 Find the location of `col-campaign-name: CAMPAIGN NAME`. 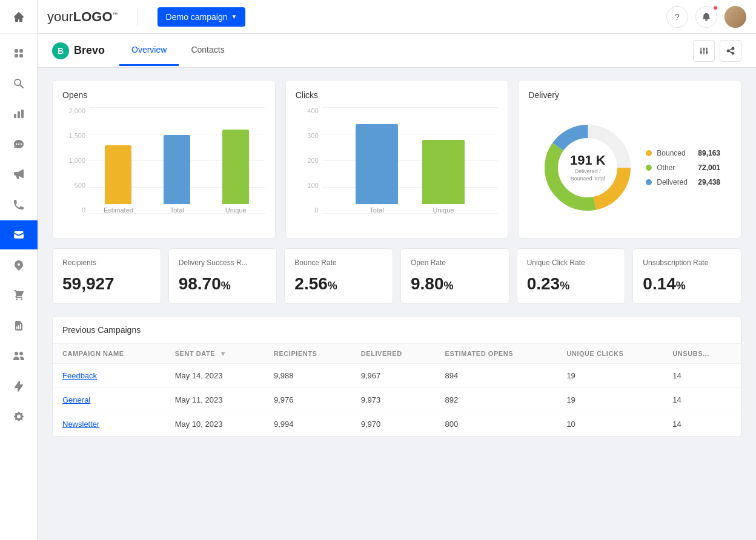

col-campaign-name: CAMPAIGN NAME is located at coordinates (109, 354).